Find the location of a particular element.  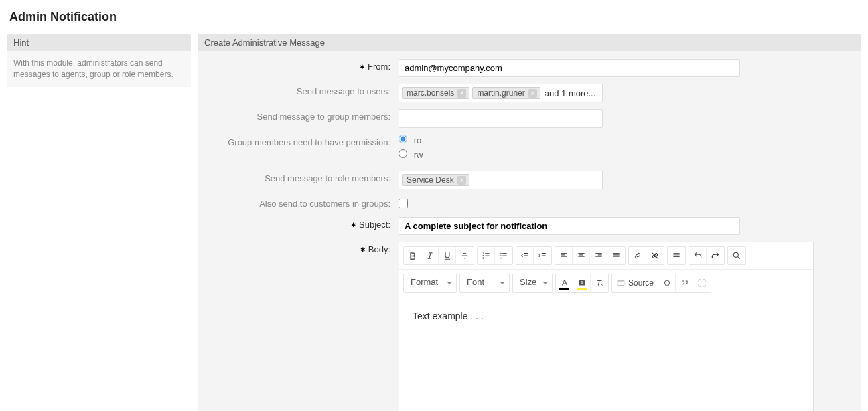

background-color-button: A is located at coordinates (582, 283).